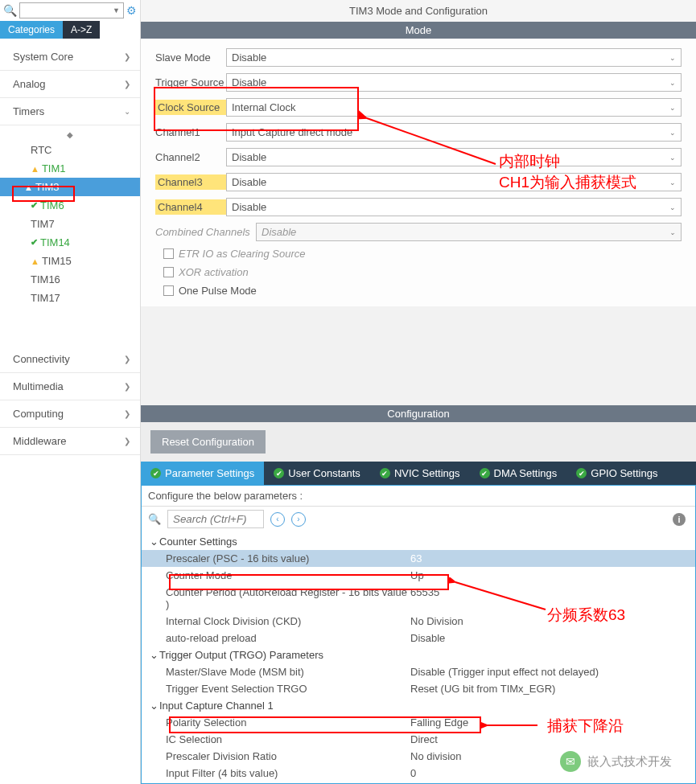 The height and width of the screenshot is (784, 696). What do you see at coordinates (70, 387) in the screenshot?
I see `sidebar-item-multimedia: Multimedia❯` at bounding box center [70, 387].